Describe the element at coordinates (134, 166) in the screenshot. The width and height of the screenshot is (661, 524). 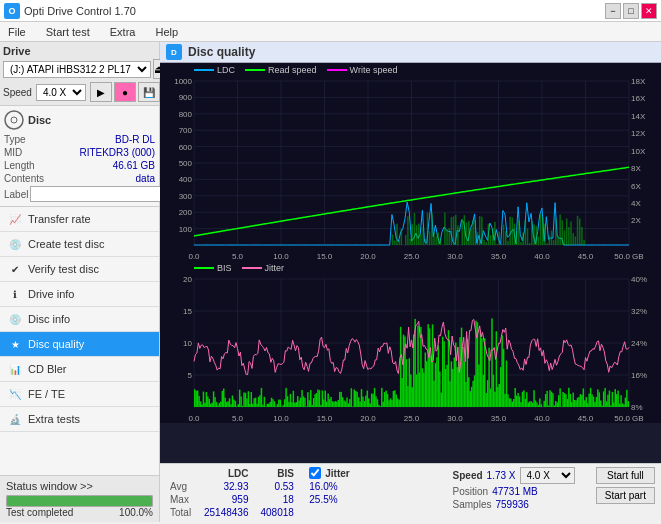
I see `disc-length-value: 46.61 GB` at that location.